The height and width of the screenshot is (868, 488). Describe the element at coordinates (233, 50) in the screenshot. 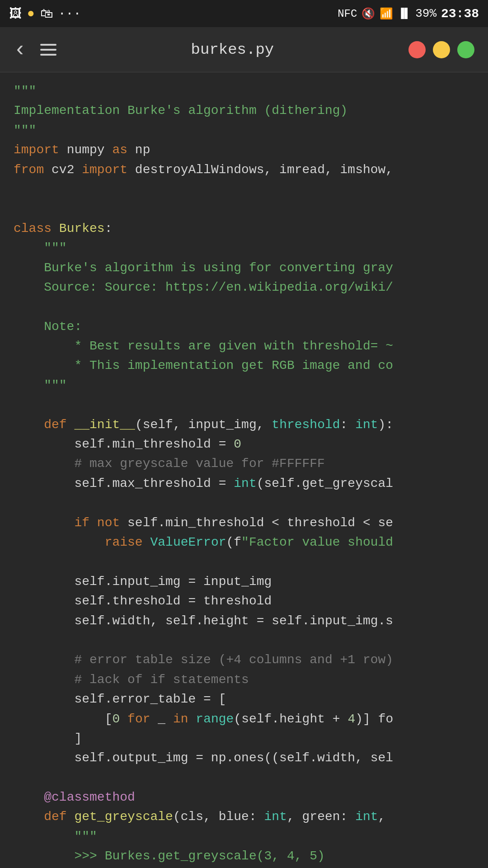

I see `file-title: burkes.py` at that location.